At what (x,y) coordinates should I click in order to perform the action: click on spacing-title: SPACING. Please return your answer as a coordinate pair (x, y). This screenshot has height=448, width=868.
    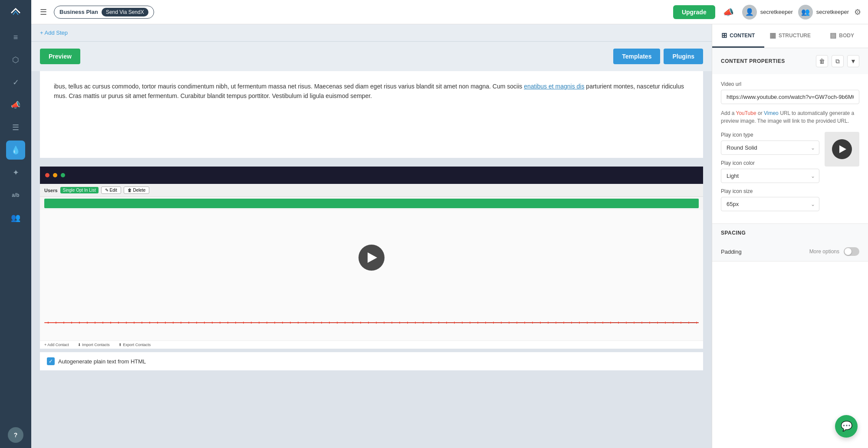
    Looking at the image, I should click on (733, 233).